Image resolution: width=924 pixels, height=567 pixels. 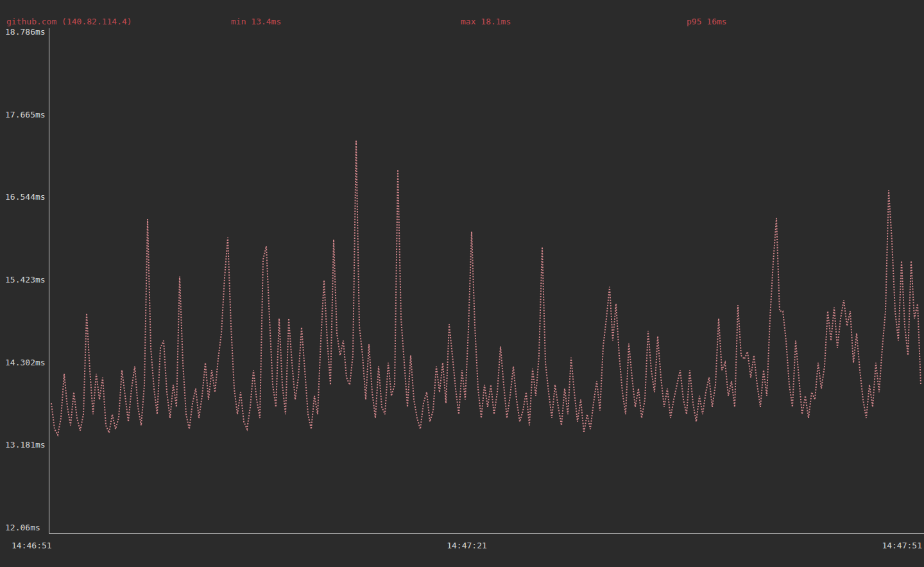 I want to click on x-axis-ticks: 14:46:5114:47:2114:47:51, so click(x=467, y=546).